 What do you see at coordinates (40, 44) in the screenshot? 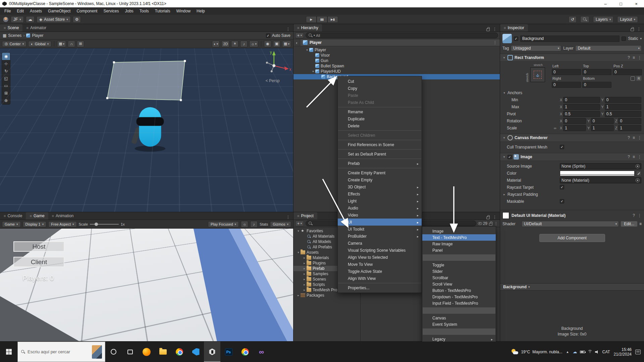
I see `tool-handle-rotation-dropdown: ◐Global▾` at bounding box center [40, 44].